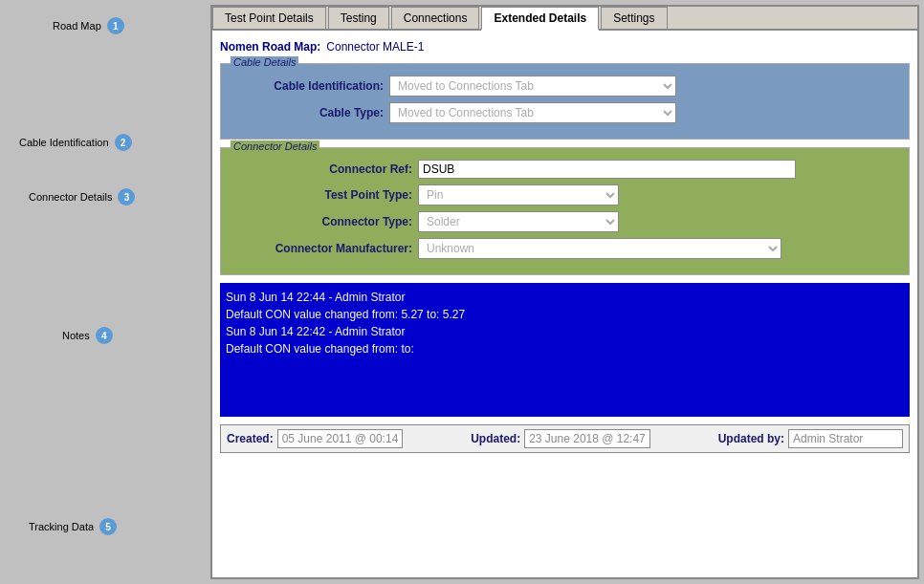  I want to click on callout-tracking: Tracking Data 5, so click(73, 527).